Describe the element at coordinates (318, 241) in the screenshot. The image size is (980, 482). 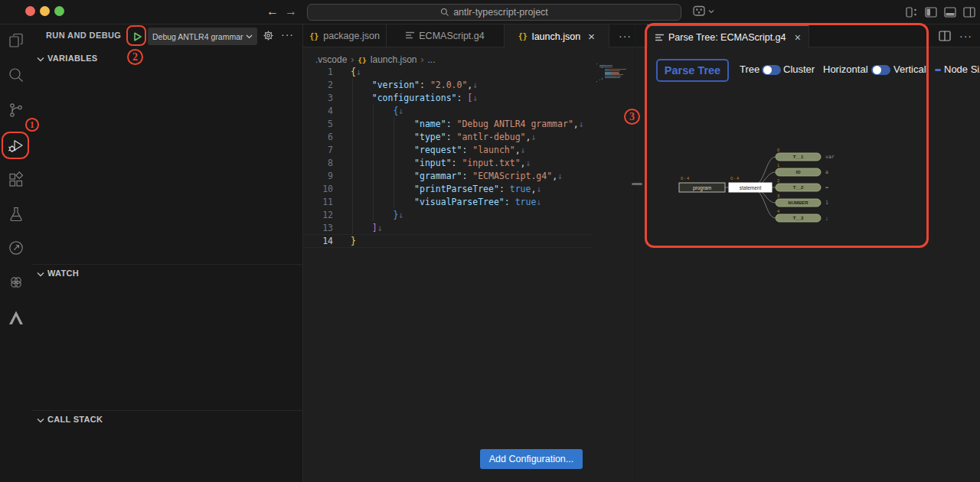
I see `line-number: 14` at that location.